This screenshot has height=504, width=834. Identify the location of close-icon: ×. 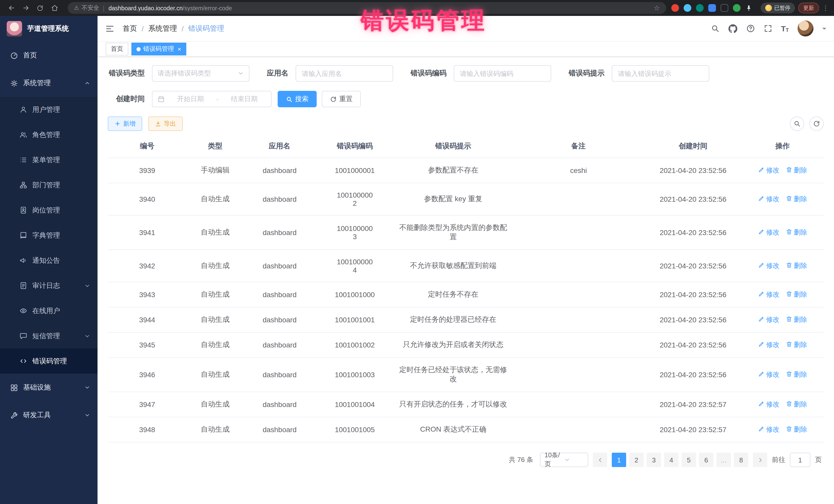
(179, 49).